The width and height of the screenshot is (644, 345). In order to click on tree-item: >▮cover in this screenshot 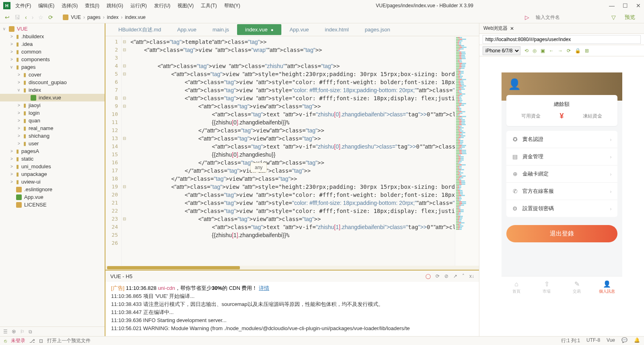, I will do `click(52, 75)`.